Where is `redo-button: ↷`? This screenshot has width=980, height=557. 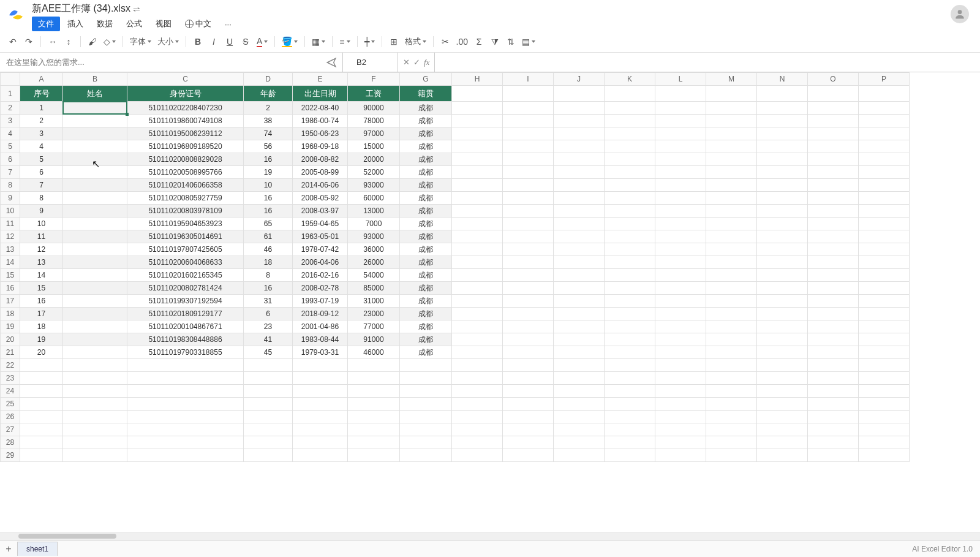 redo-button: ↷ is located at coordinates (29, 42).